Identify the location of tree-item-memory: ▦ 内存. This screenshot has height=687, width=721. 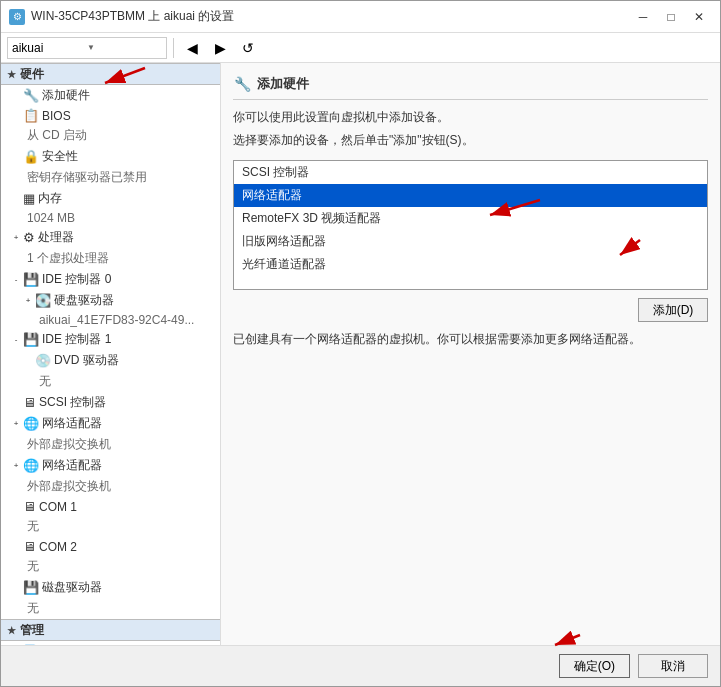
(110, 198).